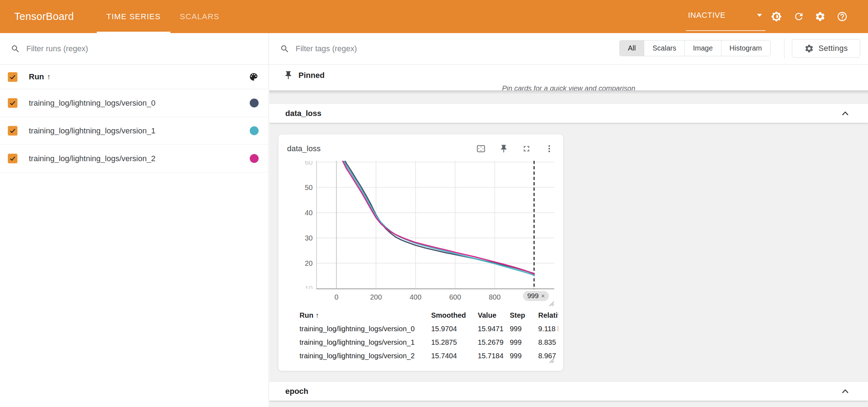 The image size is (868, 407). Describe the element at coordinates (395, 49) in the screenshot. I see `tag-filter-input` at that location.